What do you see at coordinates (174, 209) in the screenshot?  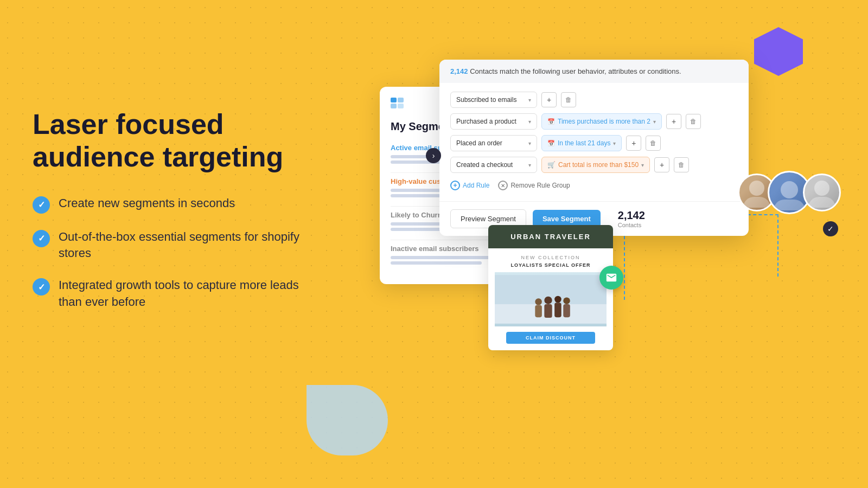 I see `left-content: Laser focused audience targeting Create …` at bounding box center [174, 209].